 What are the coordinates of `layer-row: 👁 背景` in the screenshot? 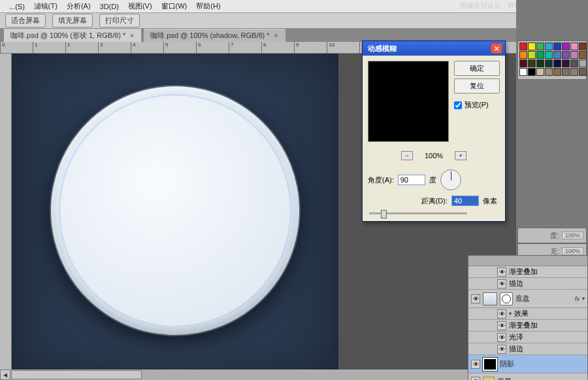 It's located at (528, 377).